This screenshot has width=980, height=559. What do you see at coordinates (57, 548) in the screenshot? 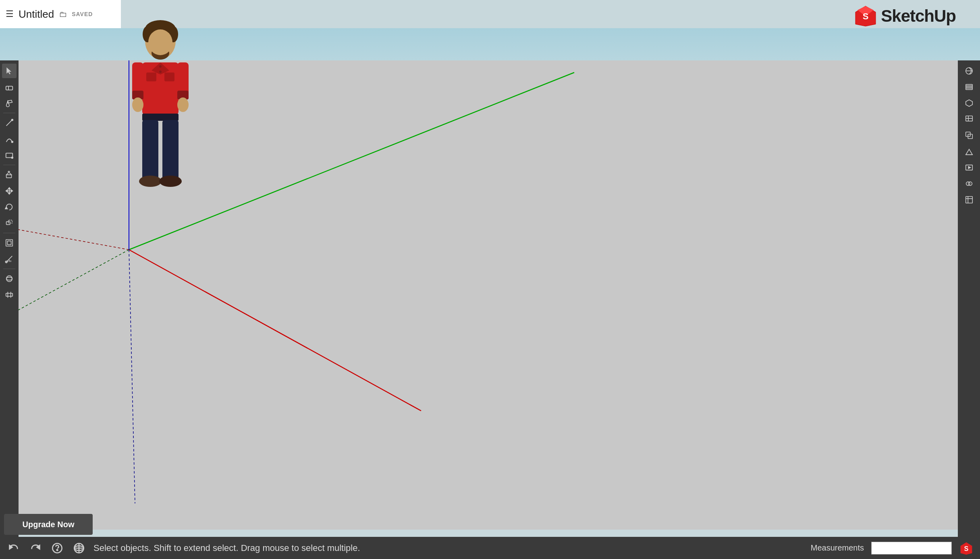
I see `help-button` at bounding box center [57, 548].